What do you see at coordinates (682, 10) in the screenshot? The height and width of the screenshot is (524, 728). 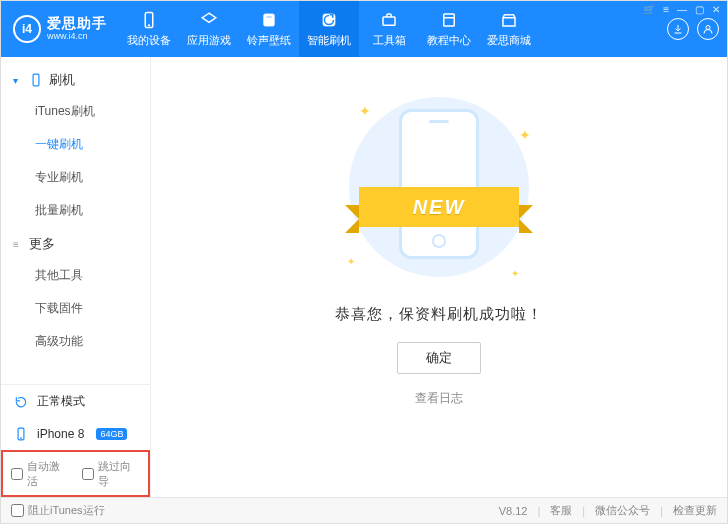 I see `minimize-icon: —` at bounding box center [682, 10].